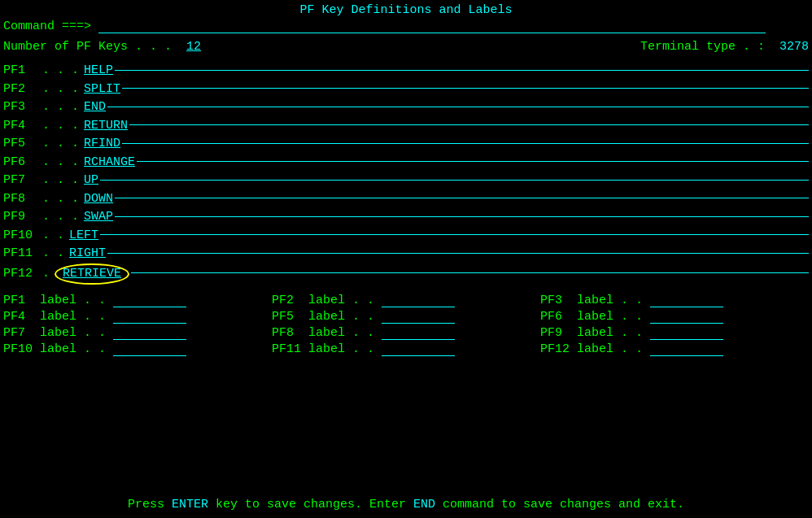 The image size is (812, 518). What do you see at coordinates (84, 236) in the screenshot?
I see `pf-value: LEFT` at bounding box center [84, 236].